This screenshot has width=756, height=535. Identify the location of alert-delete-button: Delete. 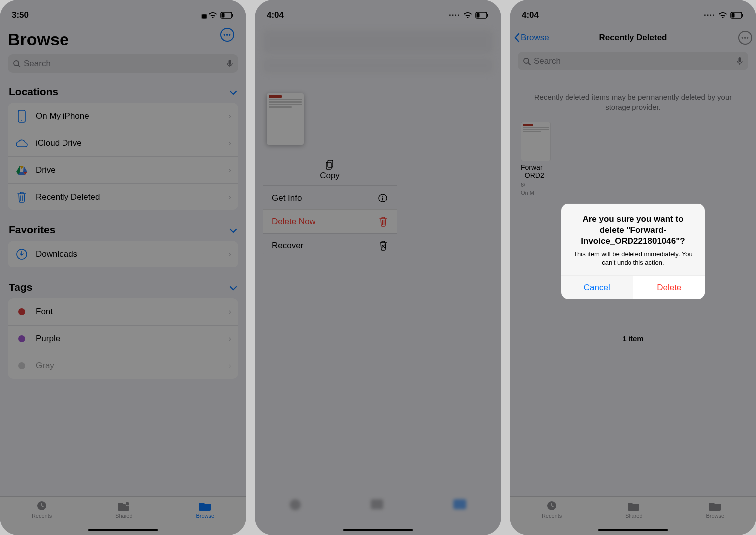
(669, 288).